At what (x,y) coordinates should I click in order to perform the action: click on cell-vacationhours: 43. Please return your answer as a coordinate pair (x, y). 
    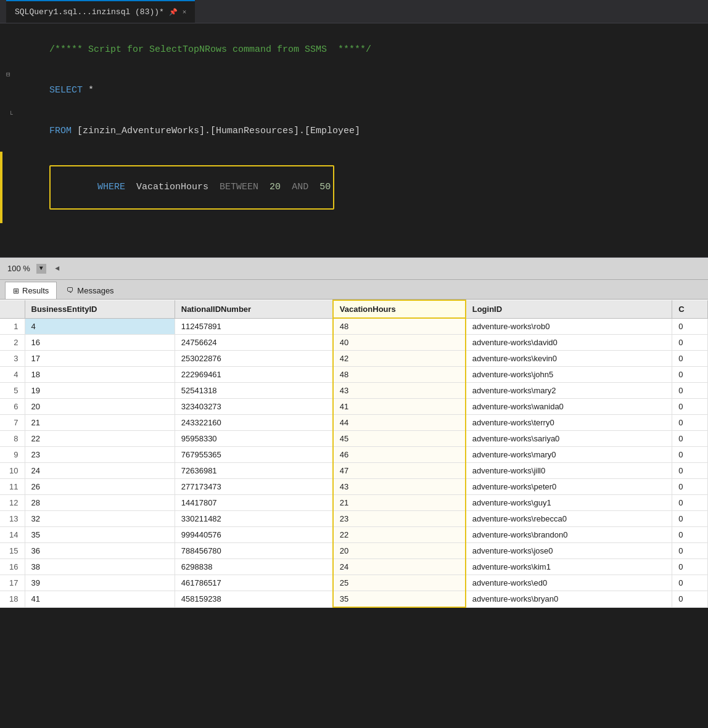
    Looking at the image, I should click on (400, 487).